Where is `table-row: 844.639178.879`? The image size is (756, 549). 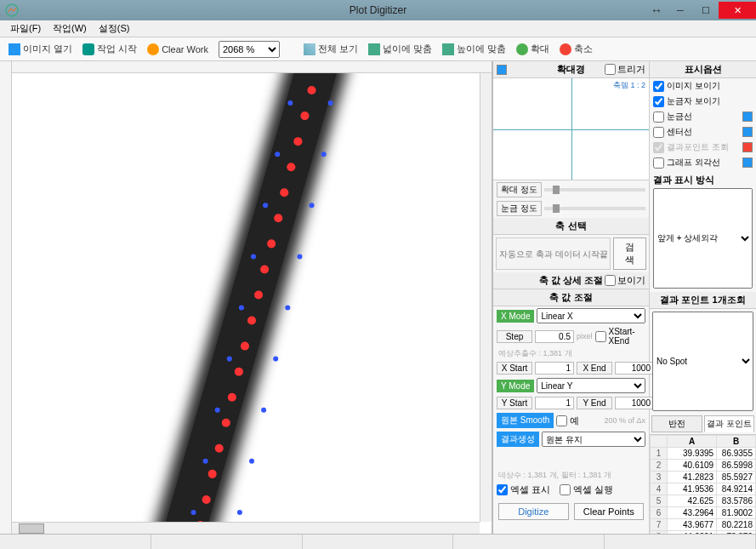 table-row: 844.639178.879 is located at coordinates (703, 533).